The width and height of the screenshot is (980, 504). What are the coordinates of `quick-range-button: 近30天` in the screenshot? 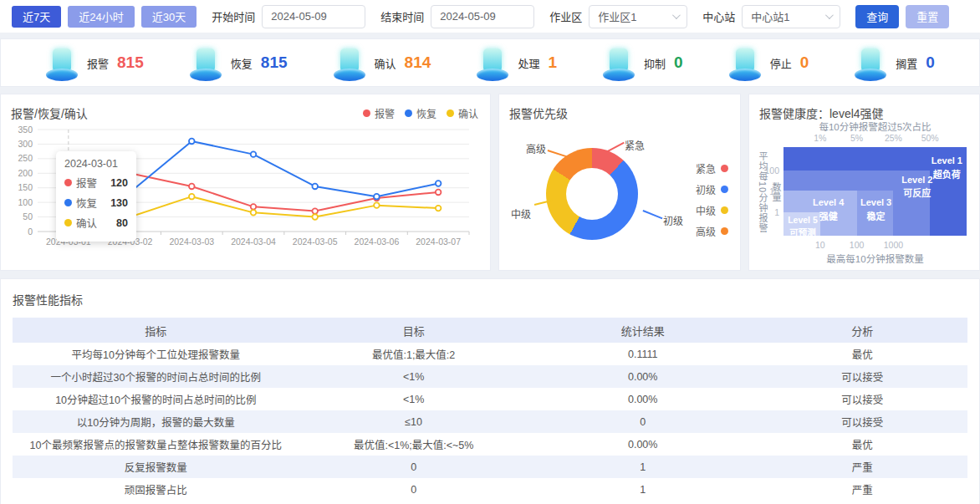 It's located at (169, 17).